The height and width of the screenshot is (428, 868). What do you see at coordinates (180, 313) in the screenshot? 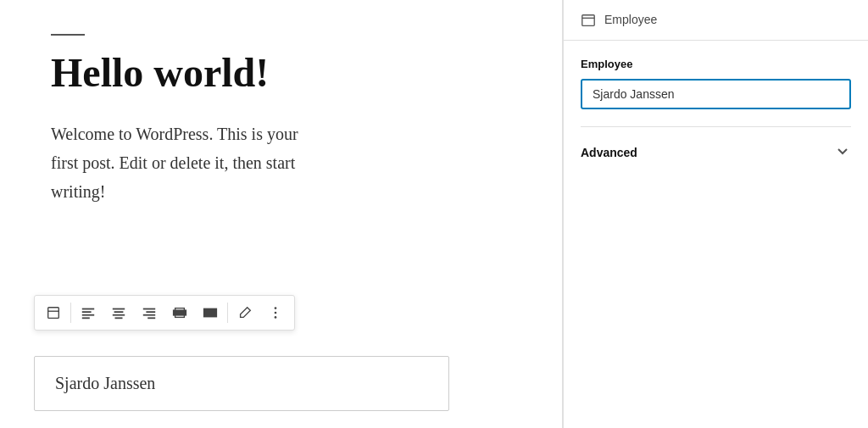
I see `toolbar-align-wide-button` at bounding box center [180, 313].